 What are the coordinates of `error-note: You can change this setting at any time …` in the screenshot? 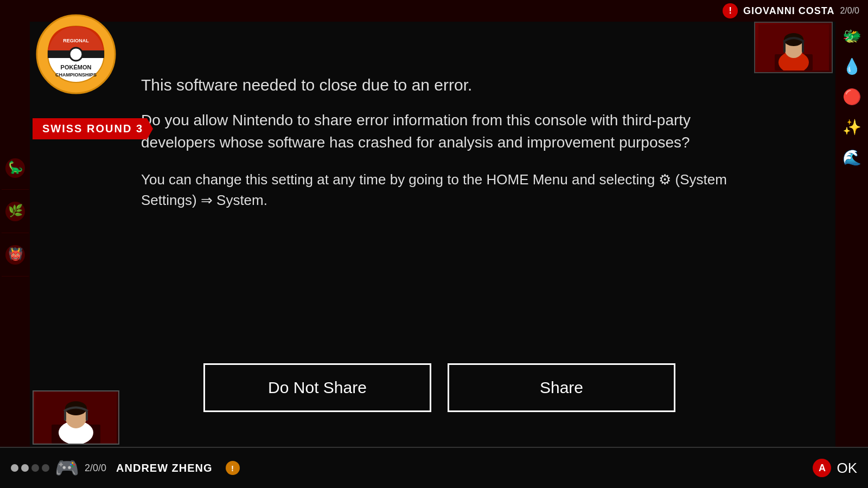 It's located at (439, 190).